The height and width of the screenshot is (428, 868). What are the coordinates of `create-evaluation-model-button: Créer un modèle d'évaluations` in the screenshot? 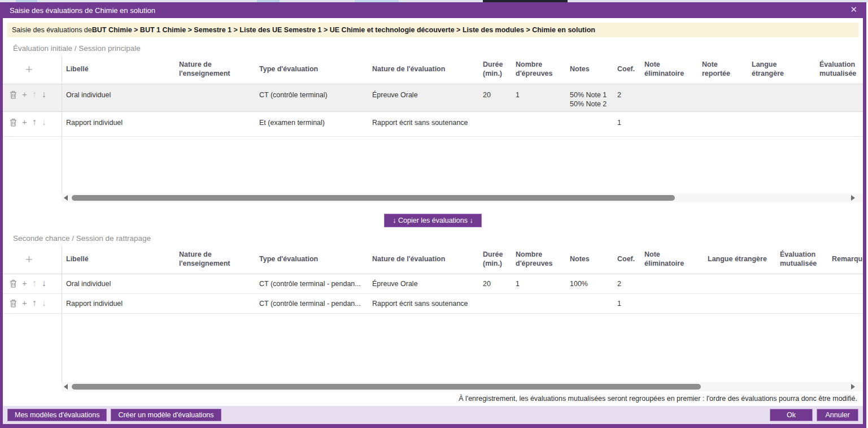 It's located at (166, 415).